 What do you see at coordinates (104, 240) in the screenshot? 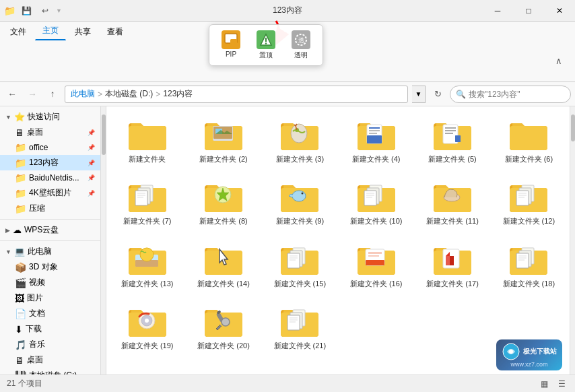
I see `sidebar-scrollbar` at bounding box center [104, 240].